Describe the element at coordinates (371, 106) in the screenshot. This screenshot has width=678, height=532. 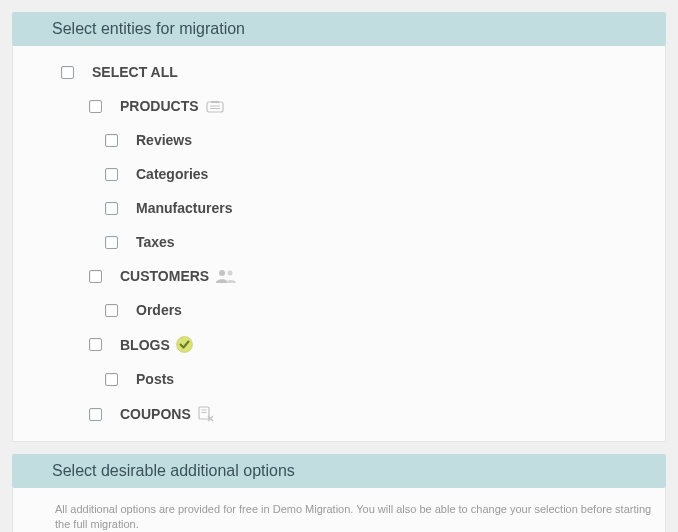
I see `products-row: PRODUCTS` at that location.